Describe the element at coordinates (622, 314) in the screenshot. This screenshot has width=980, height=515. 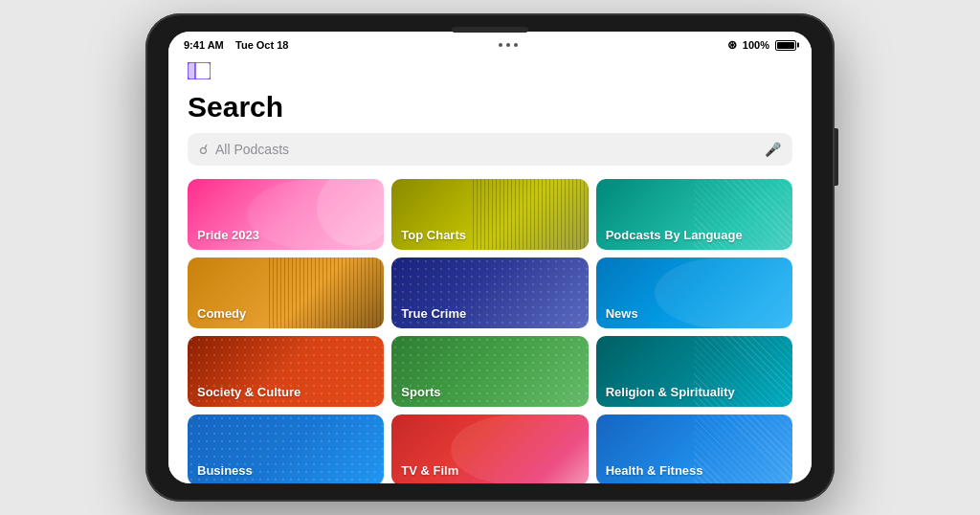
I see `category-label-news: News` at that location.